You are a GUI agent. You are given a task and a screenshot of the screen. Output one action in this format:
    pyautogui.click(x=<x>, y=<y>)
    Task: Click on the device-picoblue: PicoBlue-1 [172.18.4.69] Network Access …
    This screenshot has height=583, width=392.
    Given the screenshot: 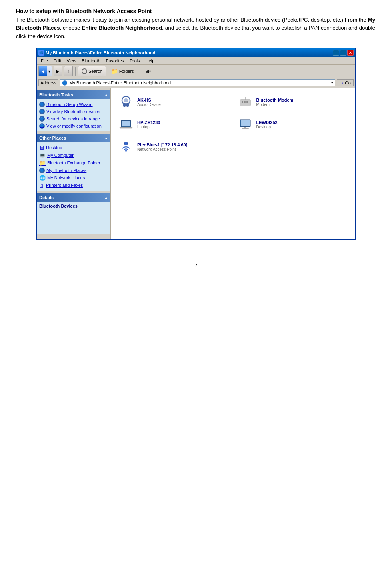 What is the action you would take?
    pyautogui.click(x=174, y=147)
    